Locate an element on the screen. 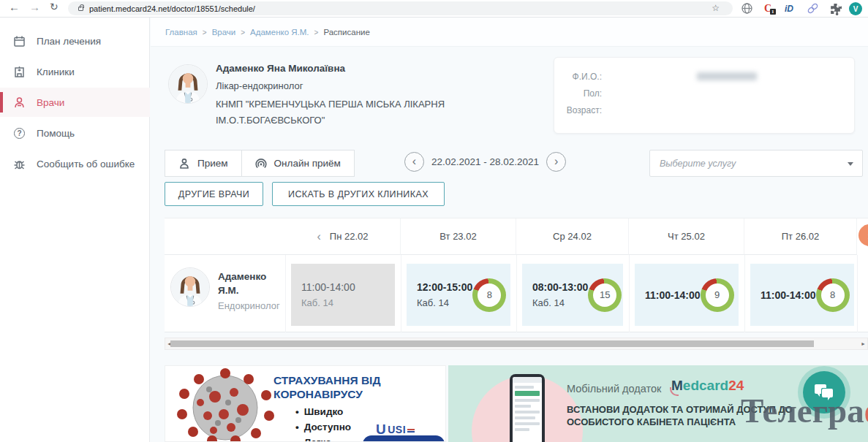 This screenshot has width=868, height=442. tab-label: Прием is located at coordinates (213, 164).